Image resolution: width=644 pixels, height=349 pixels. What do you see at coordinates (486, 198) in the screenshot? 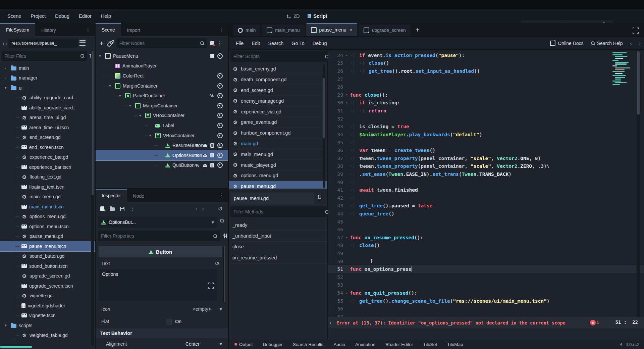
I see `code-line-42: 42›|` at bounding box center [486, 198].